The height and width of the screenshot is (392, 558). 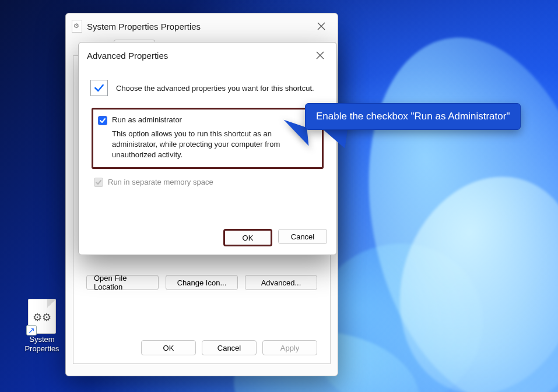 What do you see at coordinates (42, 339) in the screenshot?
I see `shortcut-label-line1: System` at bounding box center [42, 339].